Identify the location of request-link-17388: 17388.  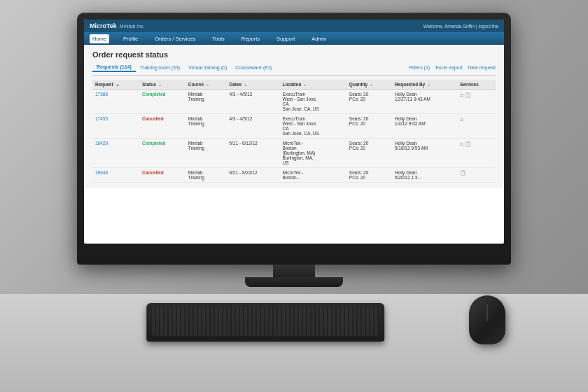
(102, 94).